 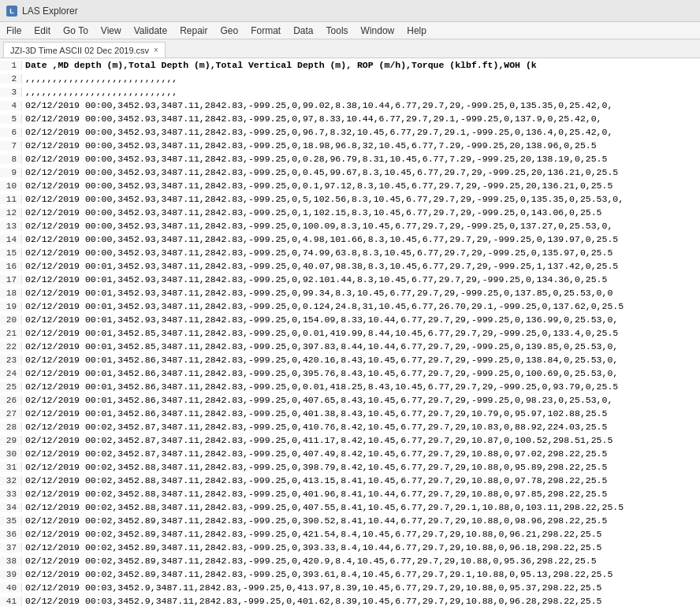 I want to click on line-number: 14, so click(x=11, y=240).